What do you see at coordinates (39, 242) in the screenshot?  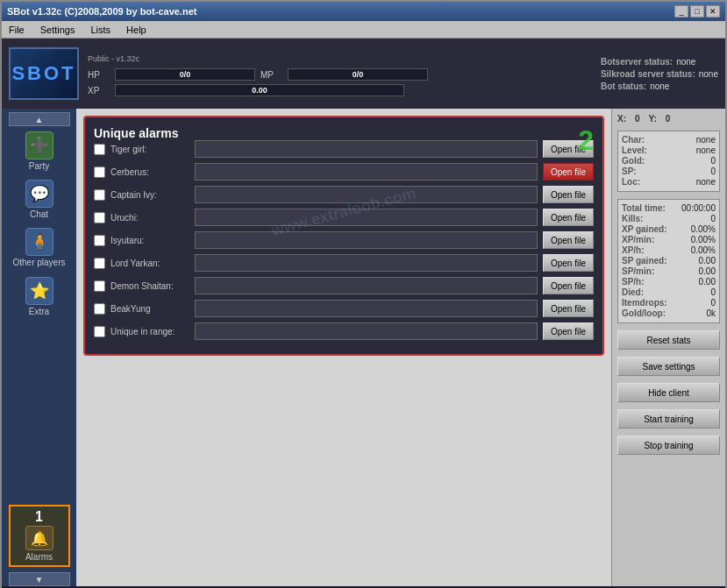 I see `other-players-icon: 🧍` at bounding box center [39, 242].